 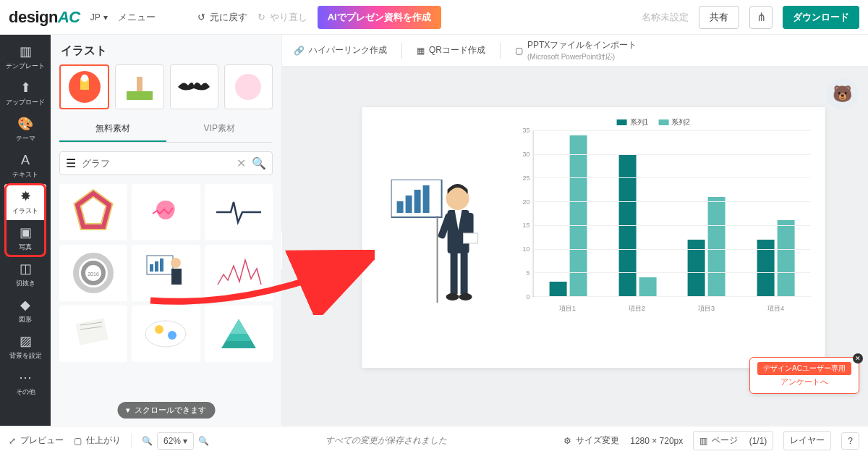 I want to click on assistant-avatar: 🐻, so click(x=842, y=94).